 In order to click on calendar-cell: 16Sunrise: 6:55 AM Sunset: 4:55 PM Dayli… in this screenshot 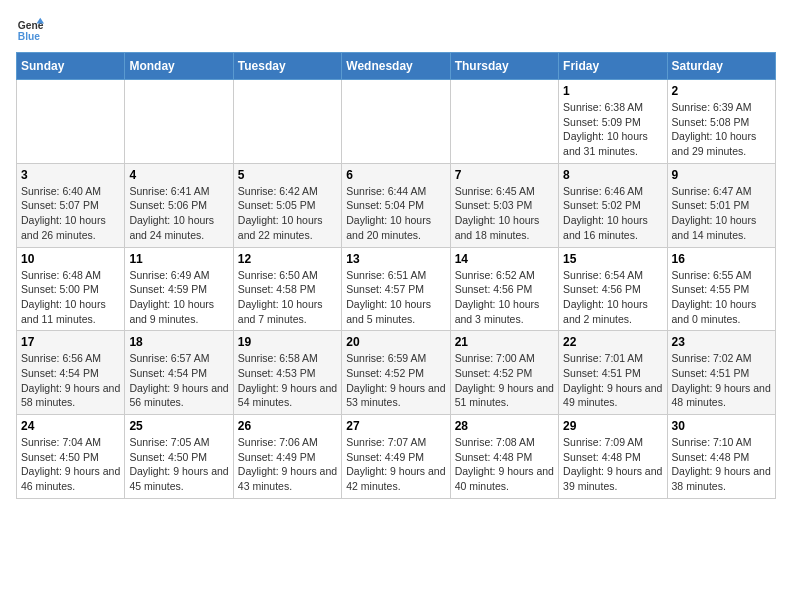, I will do `click(721, 289)`.